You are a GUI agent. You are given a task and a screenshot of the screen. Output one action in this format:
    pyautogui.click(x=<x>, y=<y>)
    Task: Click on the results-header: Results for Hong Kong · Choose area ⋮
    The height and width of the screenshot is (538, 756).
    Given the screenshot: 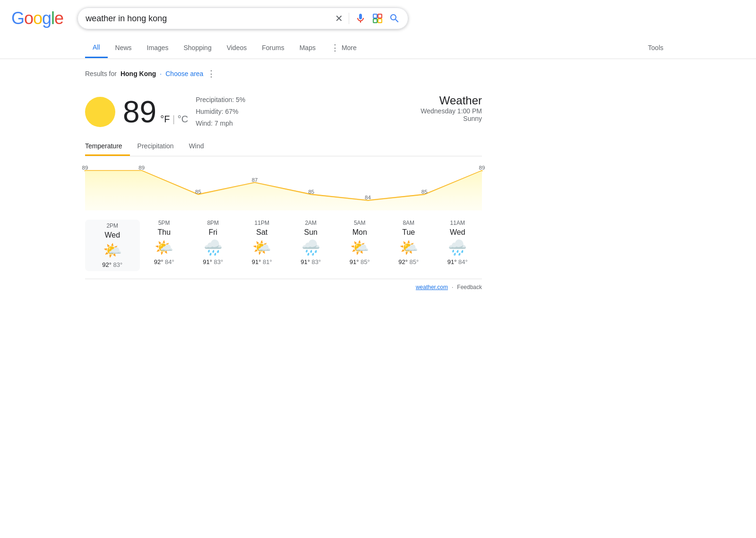 What is the action you would take?
    pyautogui.click(x=284, y=74)
    